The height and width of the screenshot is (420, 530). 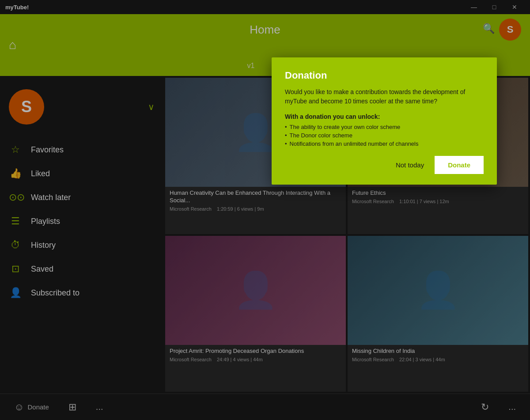 What do you see at coordinates (459, 165) in the screenshot?
I see `dialog-donate-button: Donate` at bounding box center [459, 165].